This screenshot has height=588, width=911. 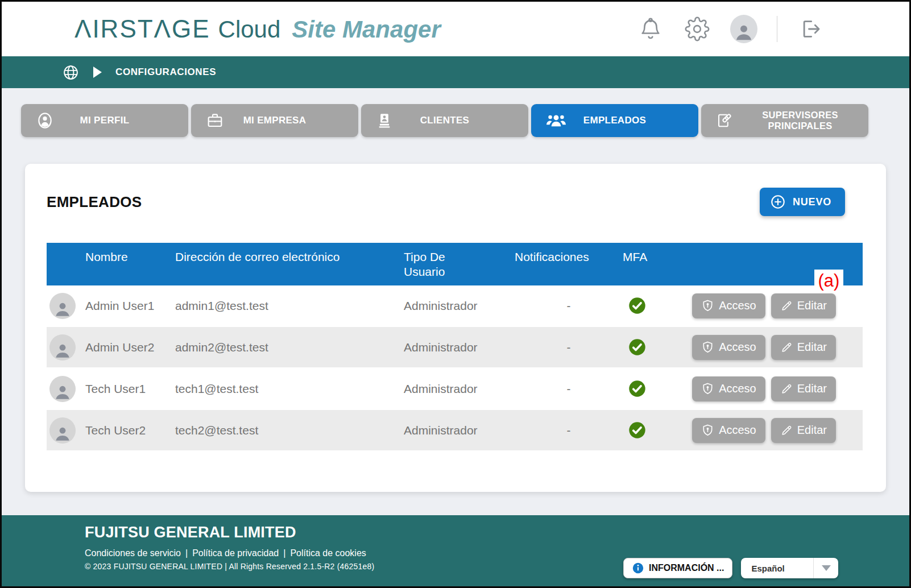 I want to click on cookies-link: Política de cookies, so click(x=328, y=553).